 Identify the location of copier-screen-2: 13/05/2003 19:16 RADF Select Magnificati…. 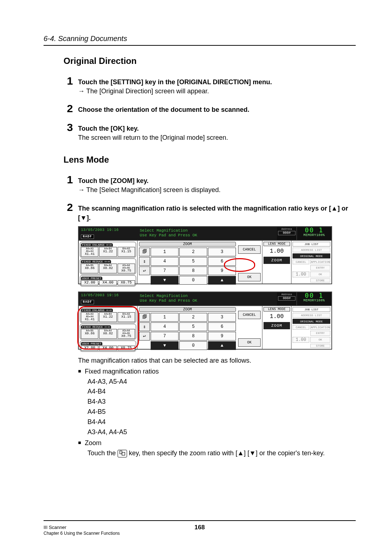
(205, 321).